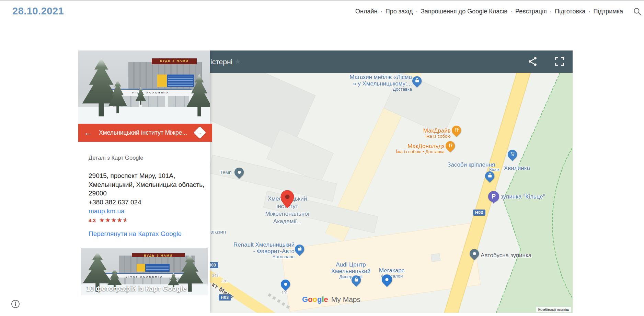 The image size is (644, 316). I want to click on poi-label: Магазин меблів «Лісма, so click(374, 77).